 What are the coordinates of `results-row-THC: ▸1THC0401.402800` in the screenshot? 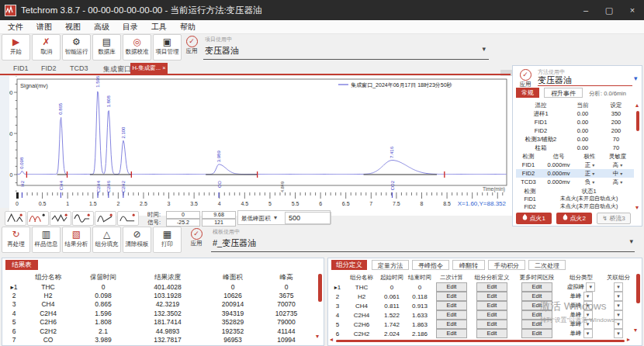 It's located at (160, 287).